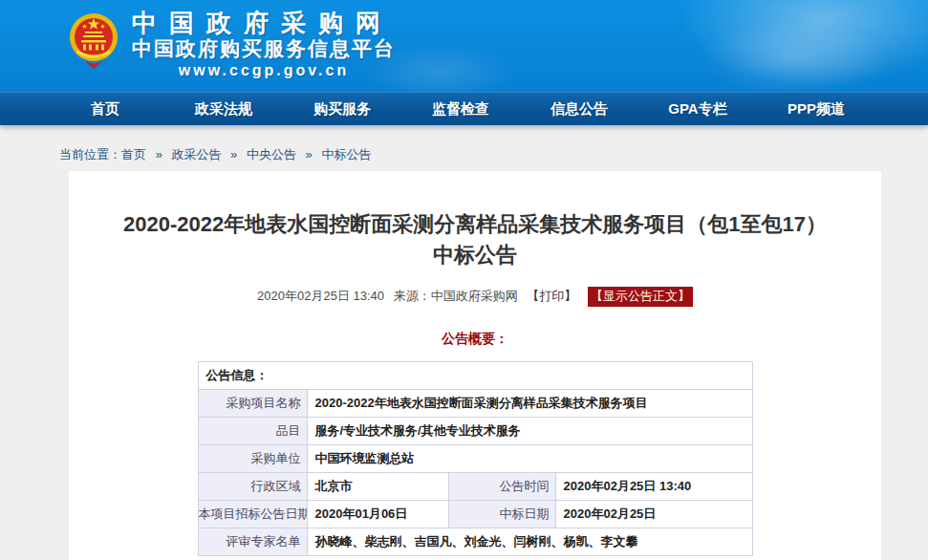 Image resolution: width=928 pixels, height=560 pixels. I want to click on show-full-notice-button: 【显示公告正文】, so click(640, 296).